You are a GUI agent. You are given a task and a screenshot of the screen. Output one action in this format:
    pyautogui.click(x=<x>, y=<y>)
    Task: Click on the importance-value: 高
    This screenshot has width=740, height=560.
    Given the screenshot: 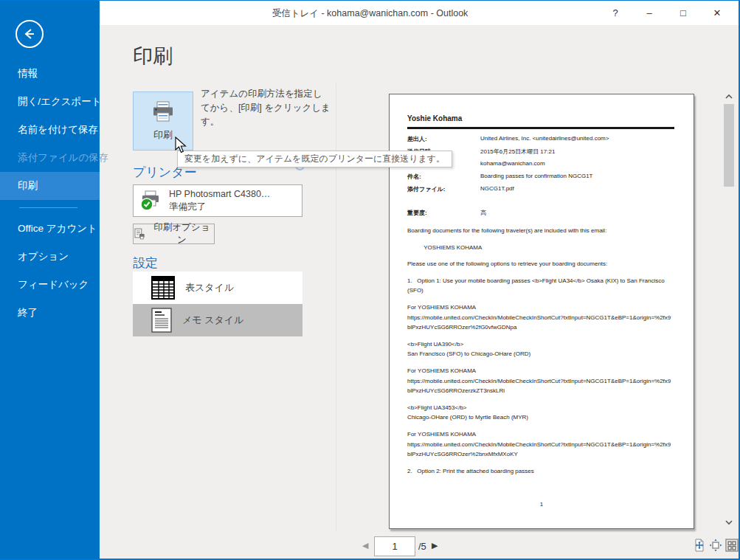 What is the action you would take?
    pyautogui.click(x=483, y=212)
    